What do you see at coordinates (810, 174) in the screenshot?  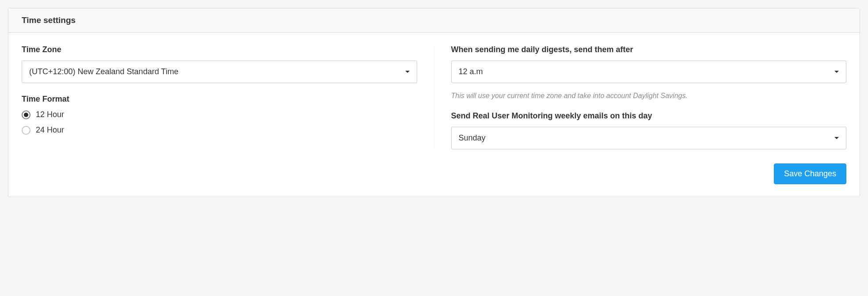 I see `save-changes-button: Save Changes` at bounding box center [810, 174].